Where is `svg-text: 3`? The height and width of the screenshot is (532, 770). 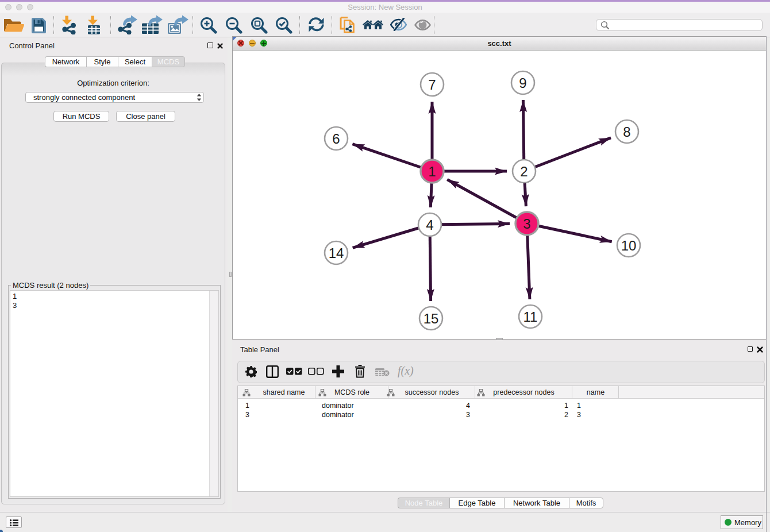 svg-text: 3 is located at coordinates (526, 224).